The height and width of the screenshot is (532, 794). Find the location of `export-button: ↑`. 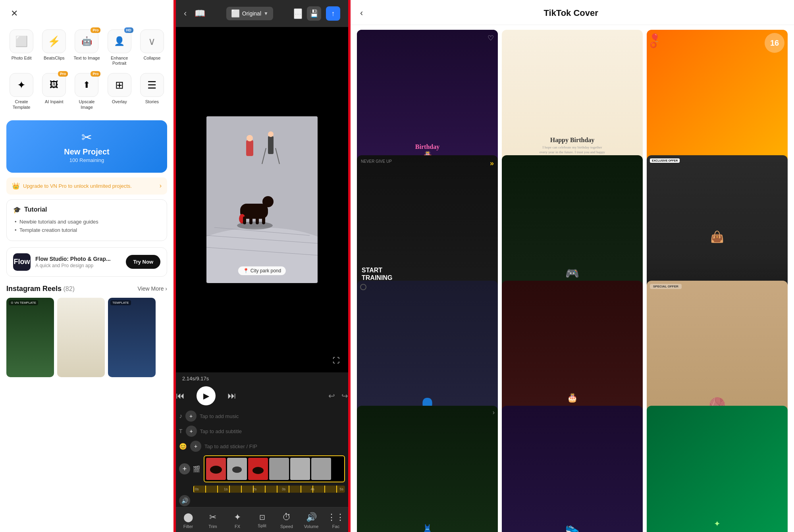

export-button: ↑ is located at coordinates (333, 13).